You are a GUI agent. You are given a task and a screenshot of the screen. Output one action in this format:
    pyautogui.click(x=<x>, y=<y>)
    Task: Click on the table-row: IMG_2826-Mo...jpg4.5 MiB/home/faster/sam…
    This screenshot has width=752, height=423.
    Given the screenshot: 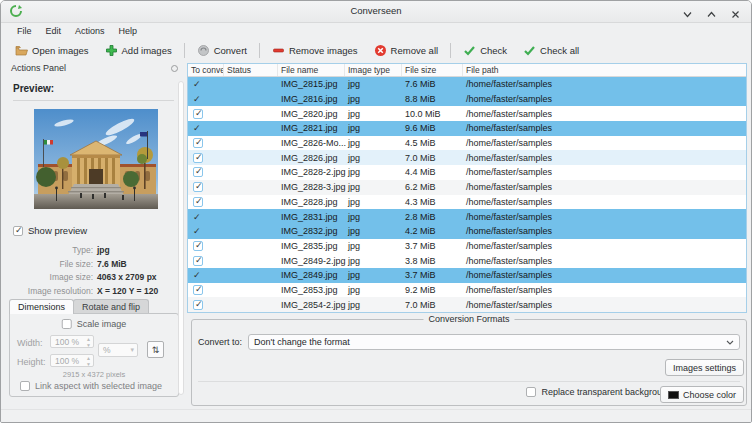 What is the action you would take?
    pyautogui.click(x=467, y=144)
    